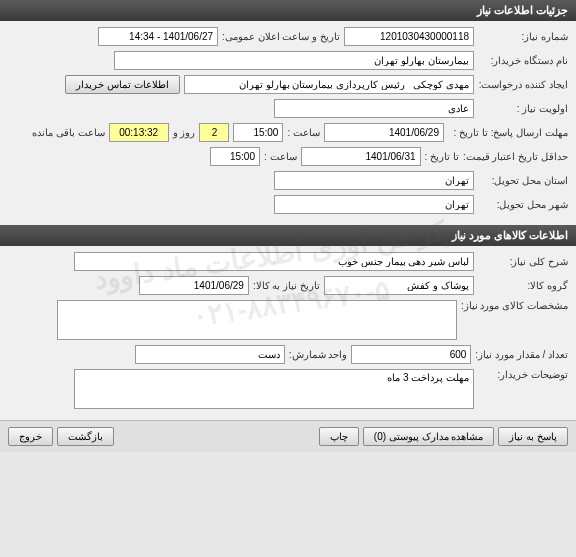 The width and height of the screenshot is (576, 557). Describe the element at coordinates (329, 84) in the screenshot. I see `requester-field` at that location.